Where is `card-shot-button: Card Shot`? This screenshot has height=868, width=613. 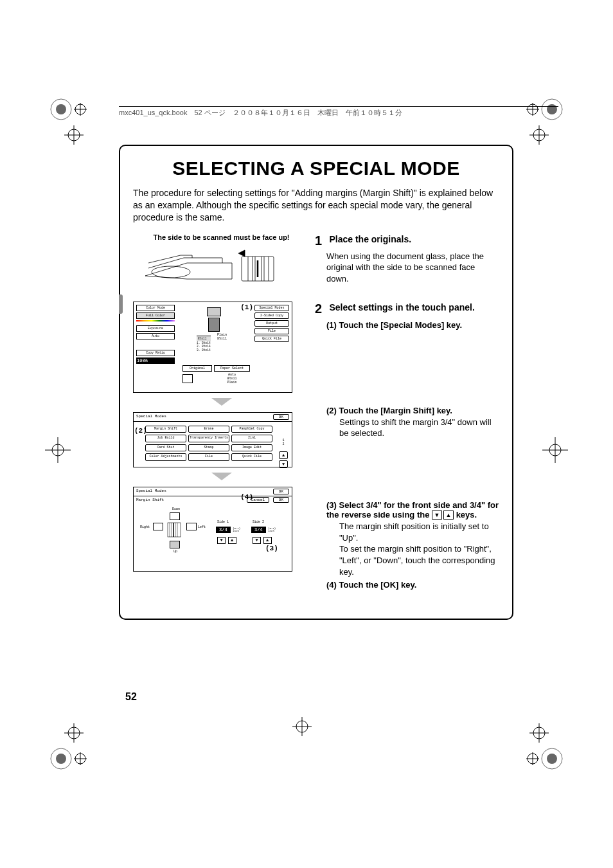 card-shot-button: Card Shot is located at coordinates (166, 448).